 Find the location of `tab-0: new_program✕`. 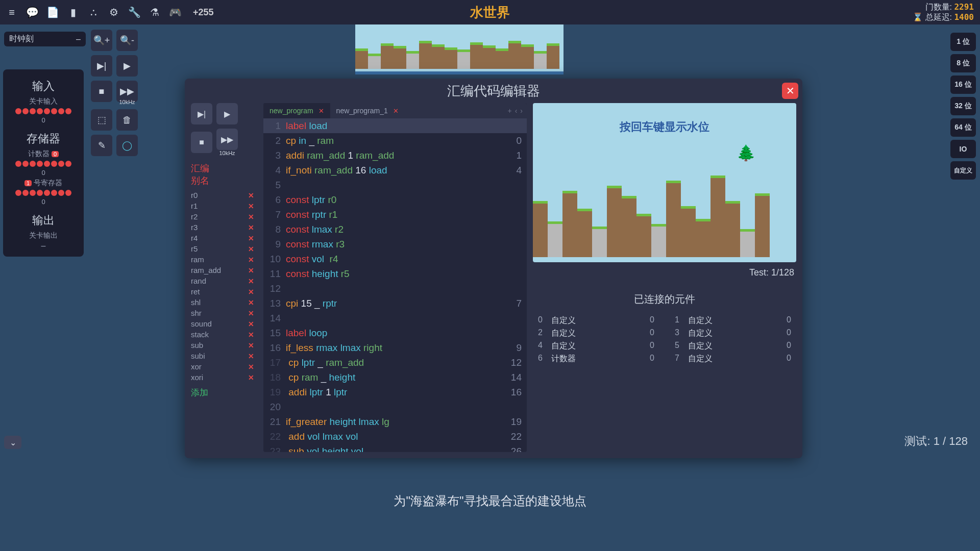

tab-0: new_program✕ is located at coordinates (297, 111).